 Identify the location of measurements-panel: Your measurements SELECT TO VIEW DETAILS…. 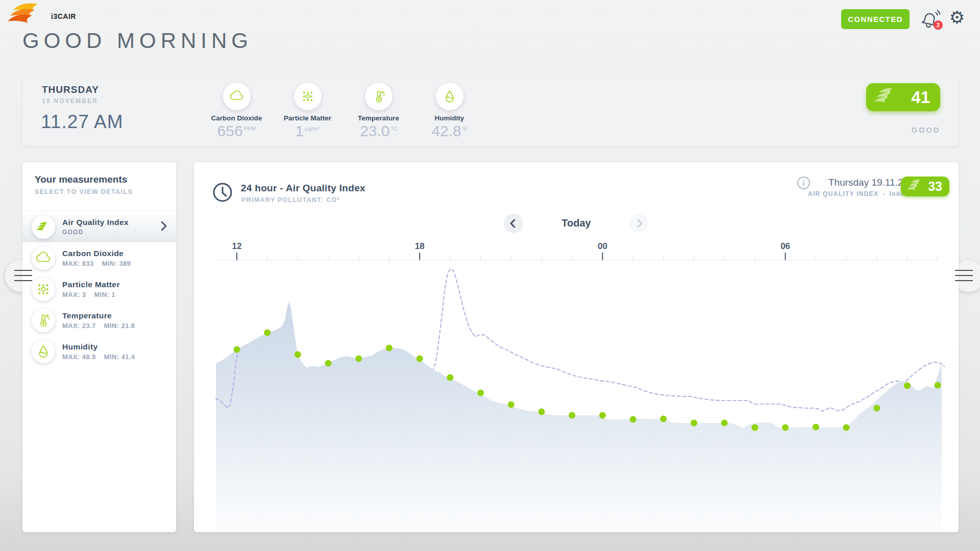
(99, 347).